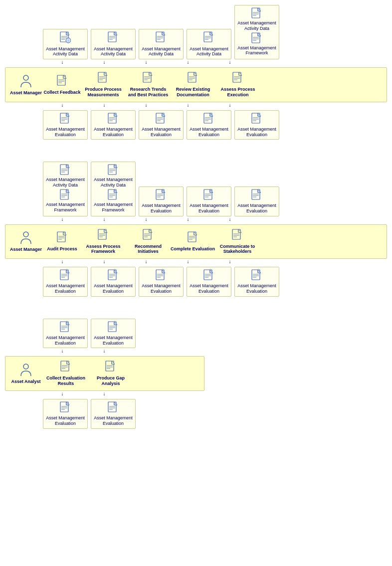 Image resolution: width=392 pixels, height=566 pixels. What do you see at coordinates (62, 106) in the screenshot?
I see `arrow-down-s1-1: ↓` at bounding box center [62, 106].